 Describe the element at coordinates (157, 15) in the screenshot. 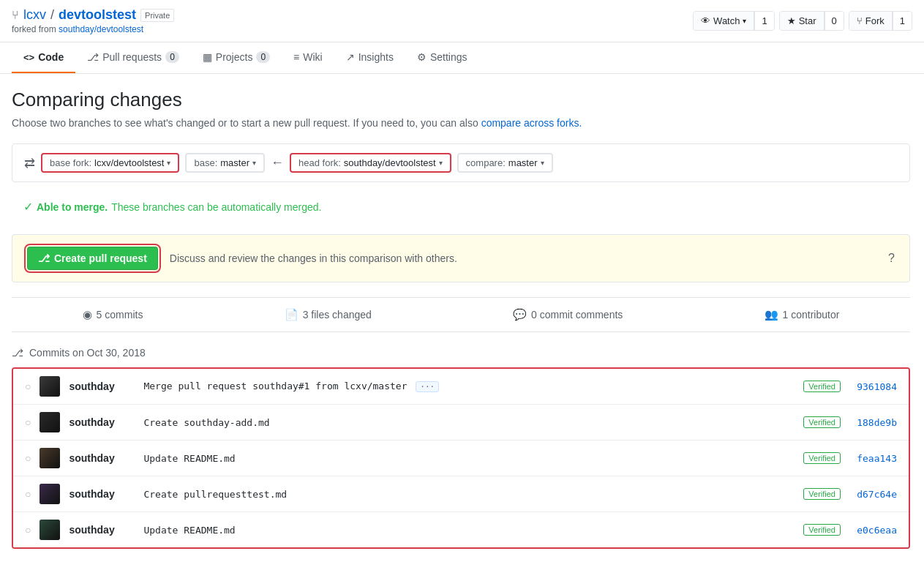

I see `private-badge: Private` at that location.